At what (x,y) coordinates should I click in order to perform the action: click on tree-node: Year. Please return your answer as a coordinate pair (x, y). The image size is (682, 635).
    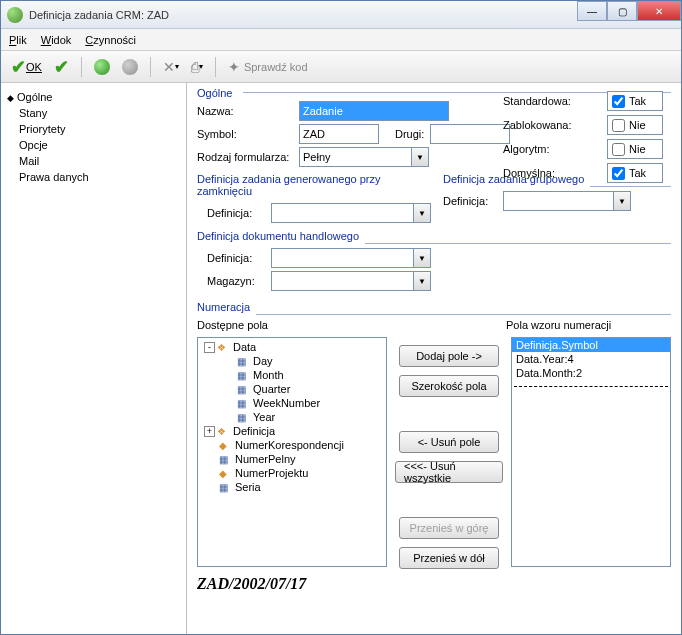
    Looking at the image, I should click on (292, 417).